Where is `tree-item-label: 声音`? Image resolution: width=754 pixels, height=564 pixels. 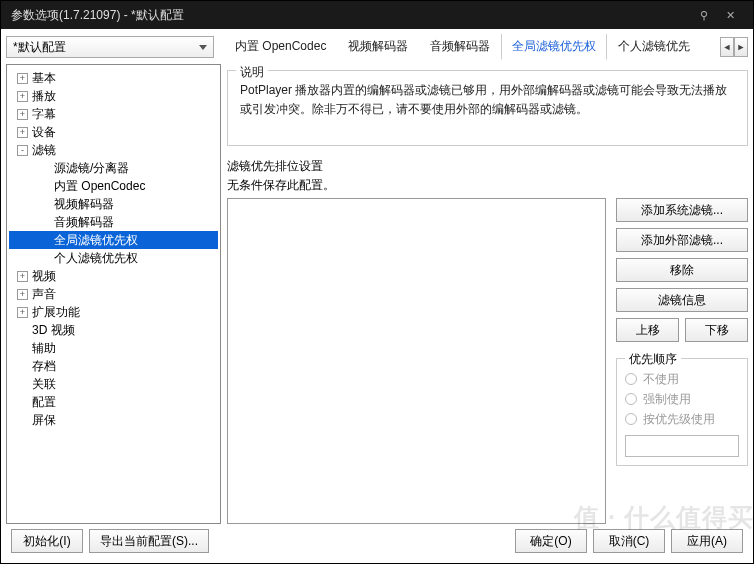
tree-item-label: 声音 is located at coordinates (44, 294).